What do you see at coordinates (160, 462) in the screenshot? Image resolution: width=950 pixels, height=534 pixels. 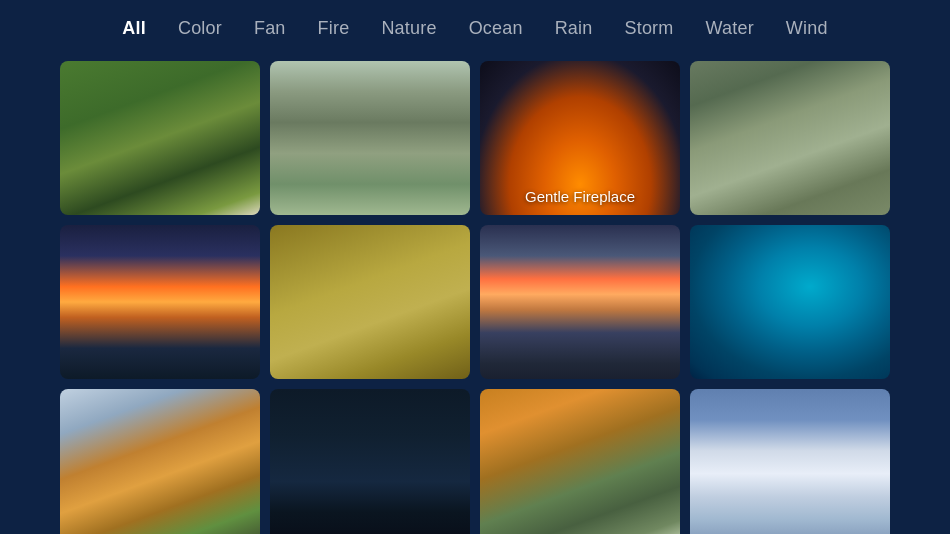 I see `grid-item-autumn-trees` at bounding box center [160, 462].